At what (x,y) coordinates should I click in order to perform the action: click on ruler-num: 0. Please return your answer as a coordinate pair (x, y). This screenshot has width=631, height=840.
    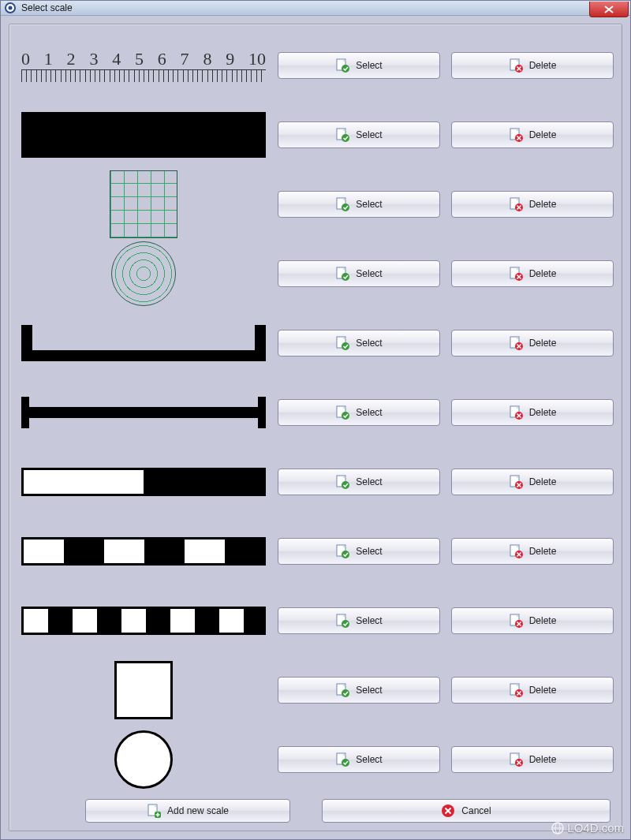
    Looking at the image, I should click on (25, 59).